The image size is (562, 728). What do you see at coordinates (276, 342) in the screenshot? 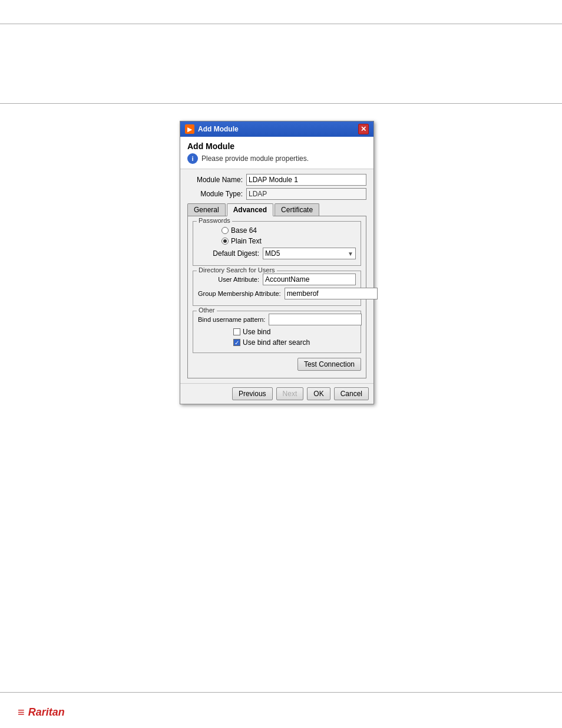
I see `use-bind-after-label: Use bind after search` at bounding box center [276, 342].